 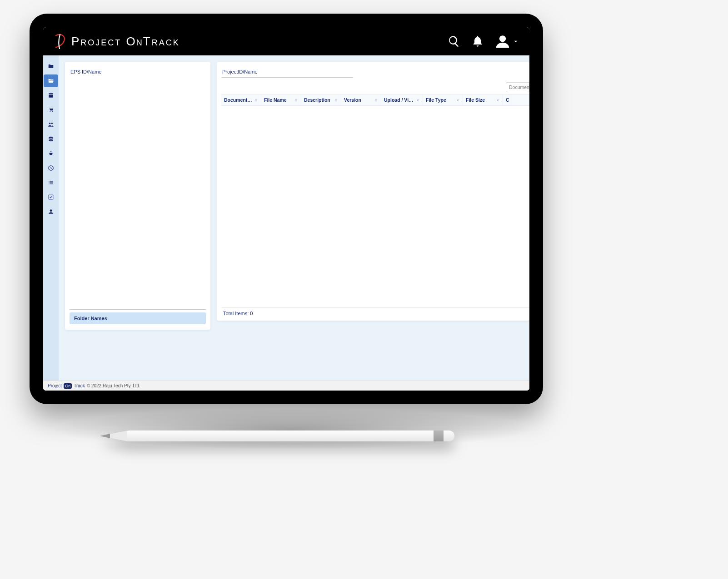 What do you see at coordinates (135, 41) in the screenshot?
I see `brand-on: On` at bounding box center [135, 41].